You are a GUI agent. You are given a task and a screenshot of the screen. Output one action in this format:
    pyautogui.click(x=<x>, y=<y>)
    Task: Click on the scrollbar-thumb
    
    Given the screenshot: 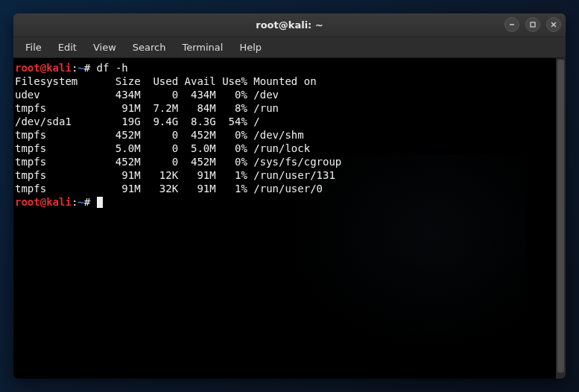 What is the action you would take?
    pyautogui.click(x=560, y=216)
    